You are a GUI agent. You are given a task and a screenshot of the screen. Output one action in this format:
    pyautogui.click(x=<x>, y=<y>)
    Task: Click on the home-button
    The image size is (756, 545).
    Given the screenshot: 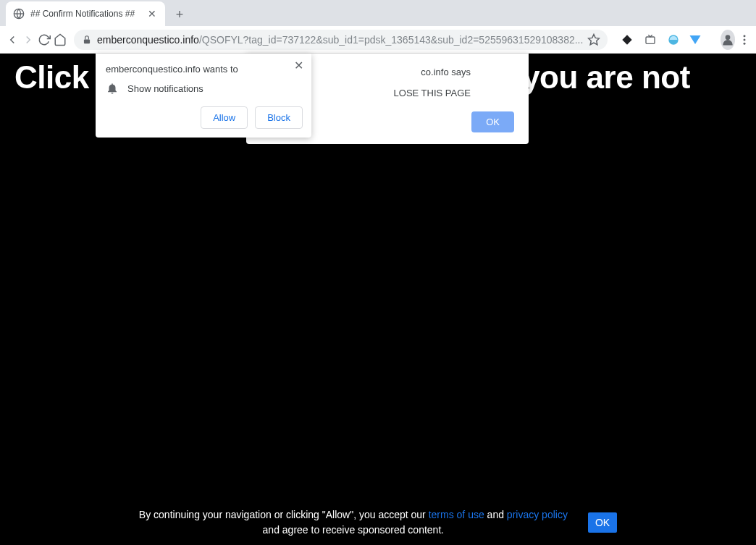 What is the action you would take?
    pyautogui.click(x=60, y=40)
    